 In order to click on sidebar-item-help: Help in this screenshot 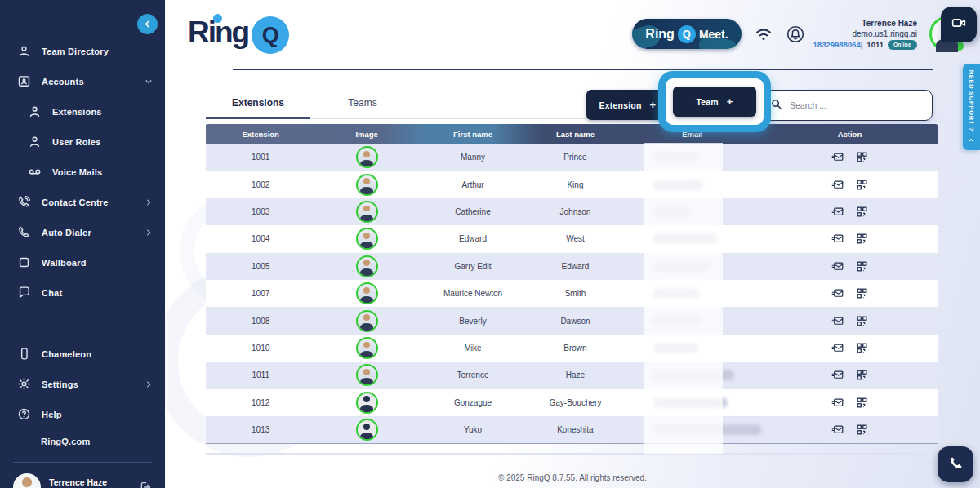, I will do `click(82, 415)`.